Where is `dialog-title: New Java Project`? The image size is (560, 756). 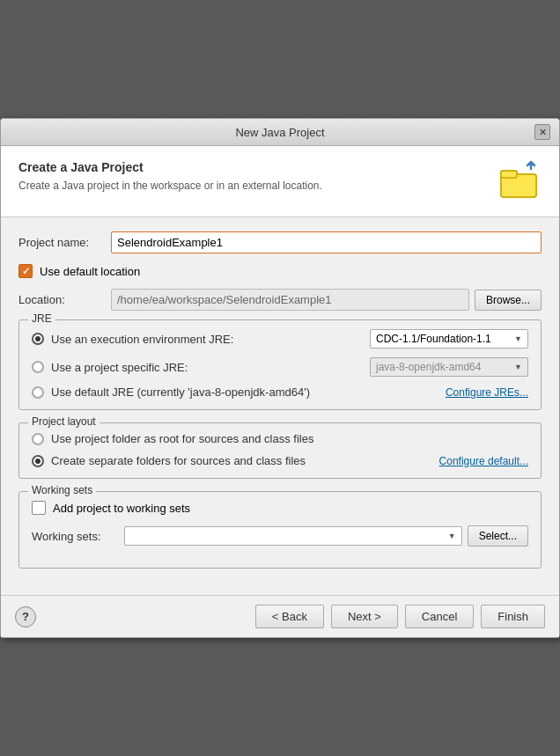
dialog-title: New Java Project is located at coordinates (280, 132).